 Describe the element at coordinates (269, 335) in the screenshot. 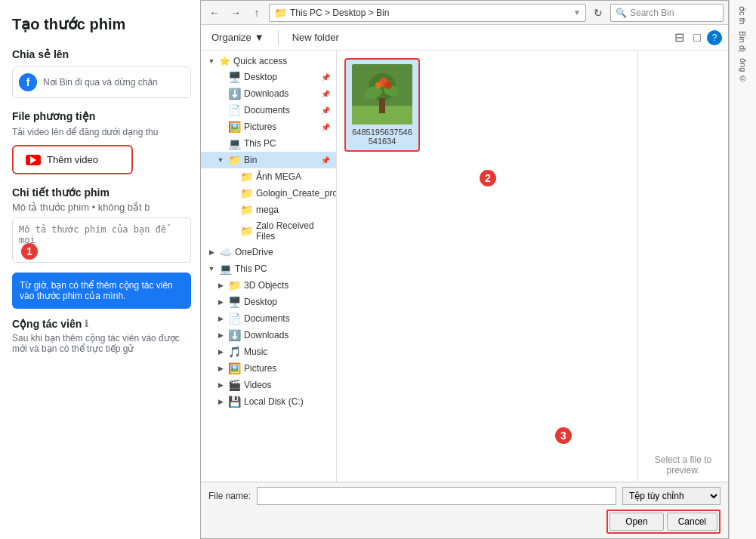

I see `tree-item-downloads2: ▶ ⬇️ Downloads` at that location.